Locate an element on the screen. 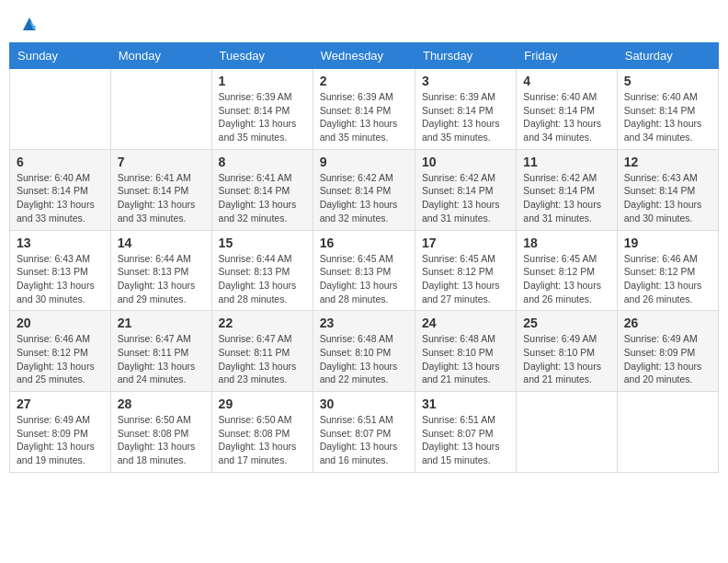 The height and width of the screenshot is (563, 728). day-number: 21 is located at coordinates (162, 323).